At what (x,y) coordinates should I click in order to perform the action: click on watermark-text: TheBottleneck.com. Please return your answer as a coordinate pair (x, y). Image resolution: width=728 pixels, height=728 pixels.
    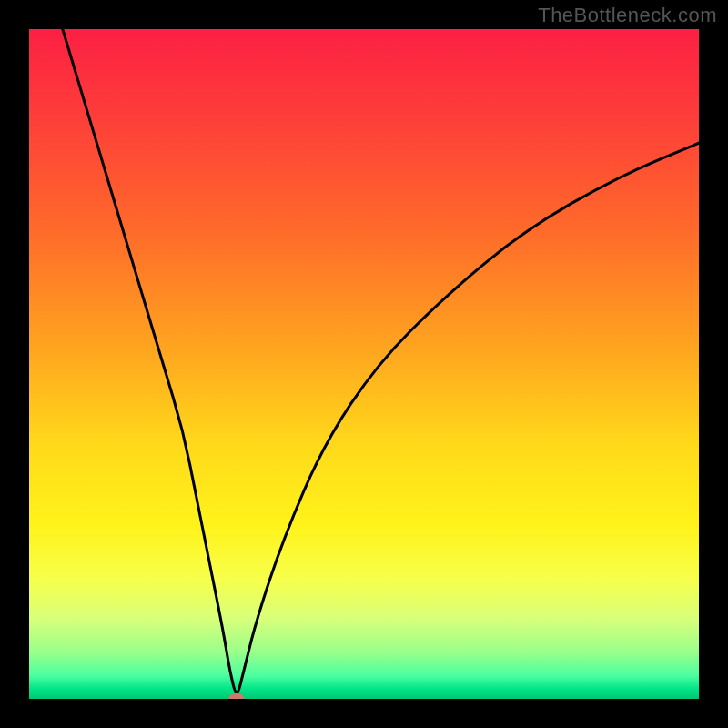
    Looking at the image, I should click on (628, 15).